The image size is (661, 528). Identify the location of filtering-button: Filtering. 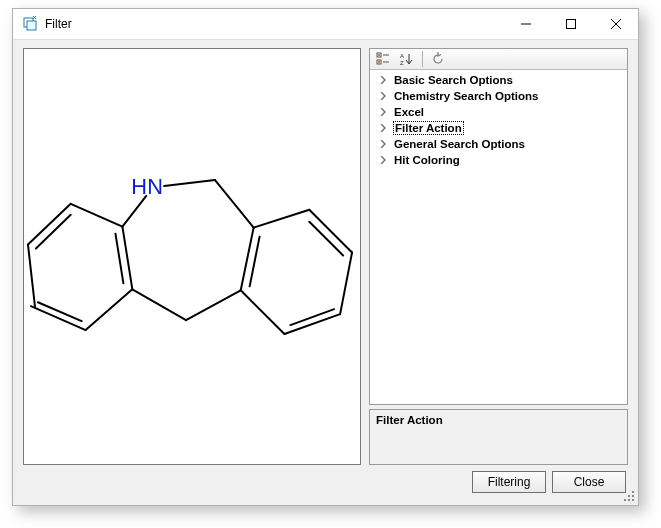
(509, 482).